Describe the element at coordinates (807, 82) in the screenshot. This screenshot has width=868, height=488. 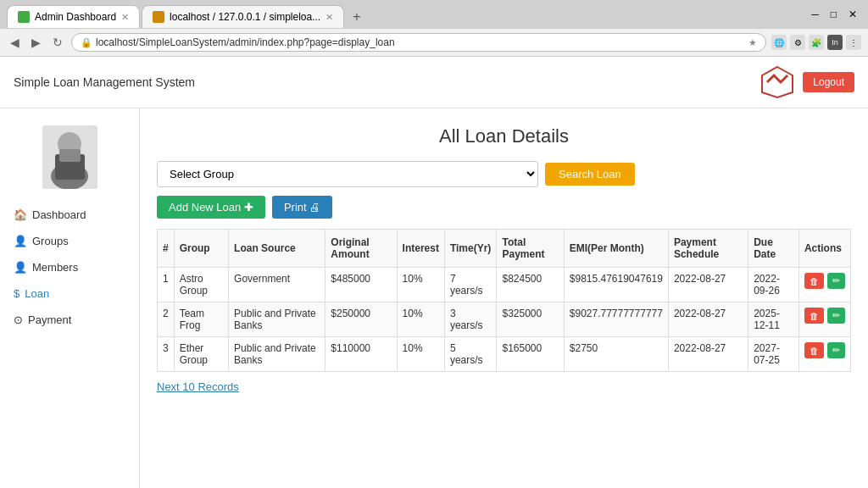
I see `header-logo: Logout` at that location.